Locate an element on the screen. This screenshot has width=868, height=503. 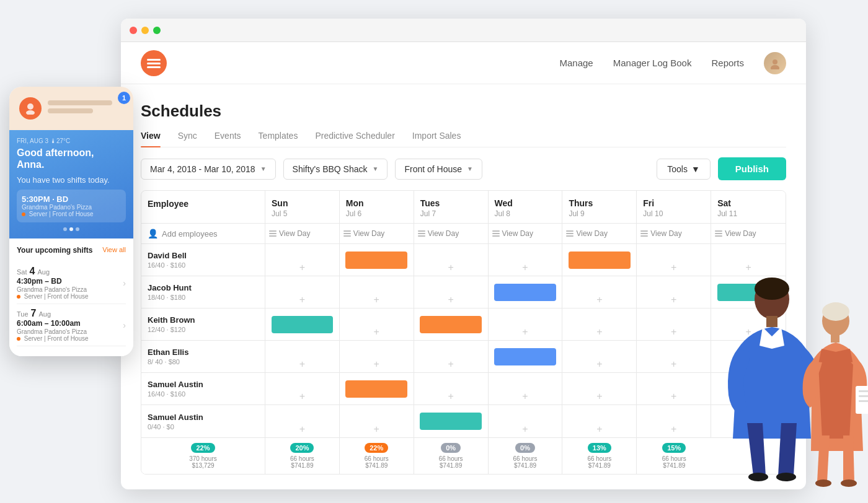
tab-import-sales: Import Sales is located at coordinates (436, 139).